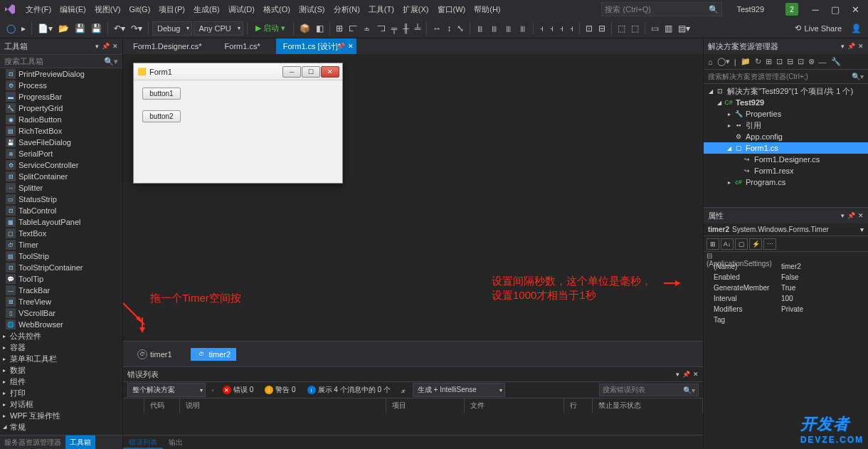  What do you see at coordinates (347, 10) in the screenshot?
I see `menu-analyze: 分析(N)` at bounding box center [347, 10].